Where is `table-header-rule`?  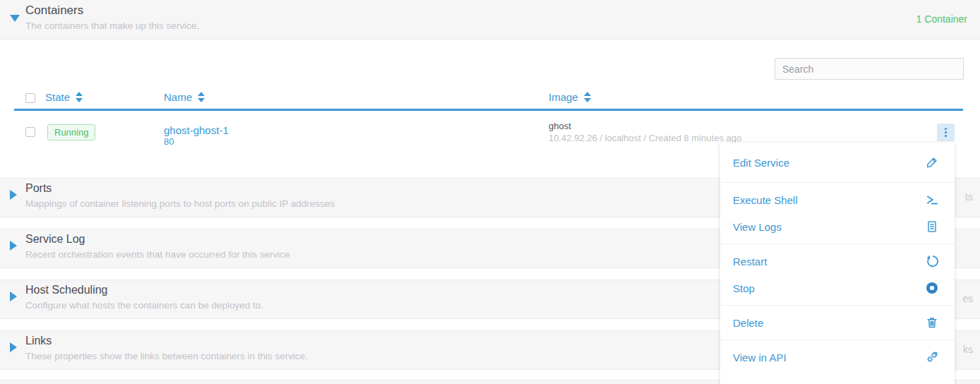
table-header-rule is located at coordinates (489, 110).